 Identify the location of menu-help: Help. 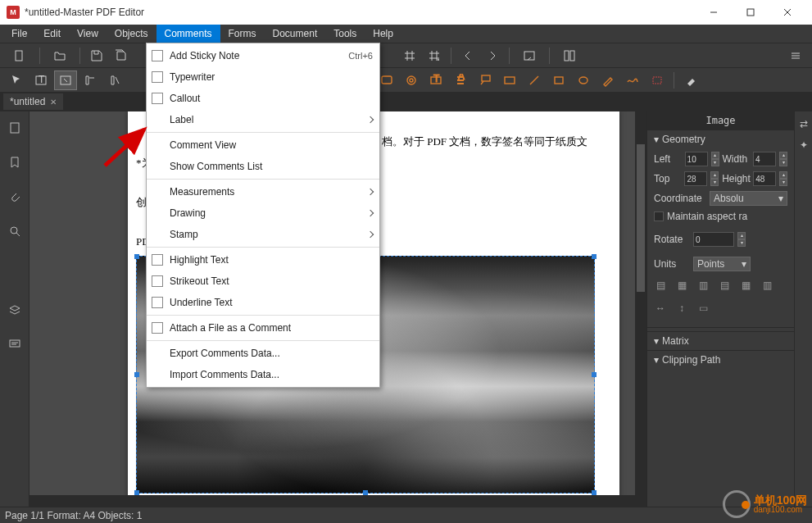
(383, 34).